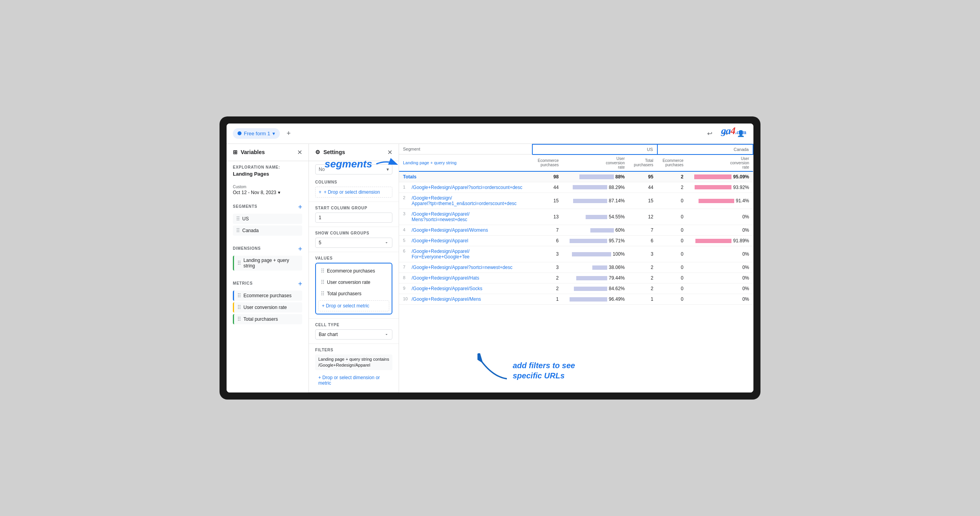  What do you see at coordinates (466, 201) in the screenshot?
I see `row-url-cell: 2 /Google+Redesign/Apparel?tpt=theme1_en…` at bounding box center [466, 201].